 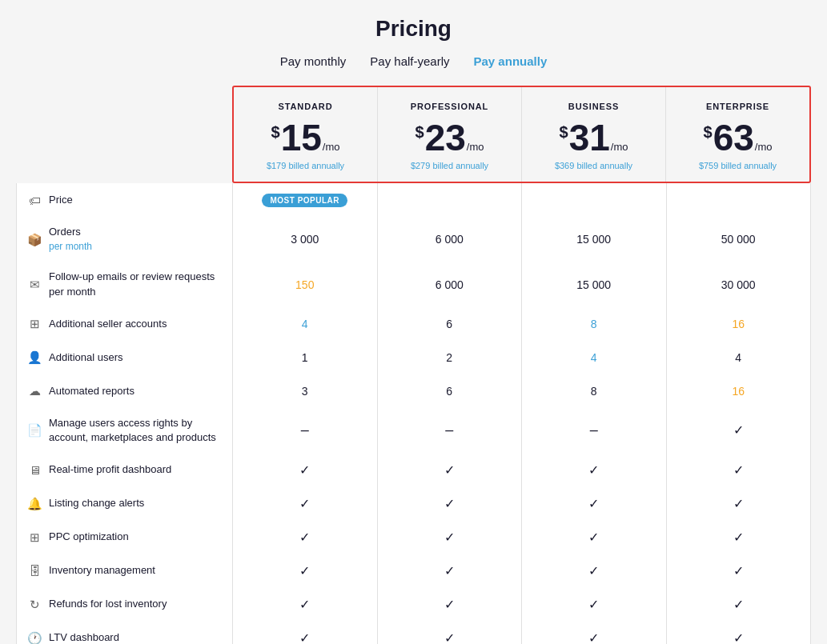 What do you see at coordinates (413, 239) in the screenshot?
I see `feature-row-orders: 📦 Orders per month 3 000 6 000 15 000 50…` at bounding box center [413, 239].